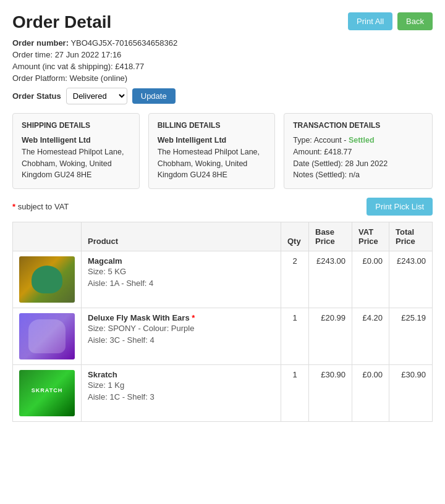 The height and width of the screenshot is (504, 445). Describe the element at coordinates (330, 140) in the screenshot. I see `transaction-type-value: Account -` at that location.